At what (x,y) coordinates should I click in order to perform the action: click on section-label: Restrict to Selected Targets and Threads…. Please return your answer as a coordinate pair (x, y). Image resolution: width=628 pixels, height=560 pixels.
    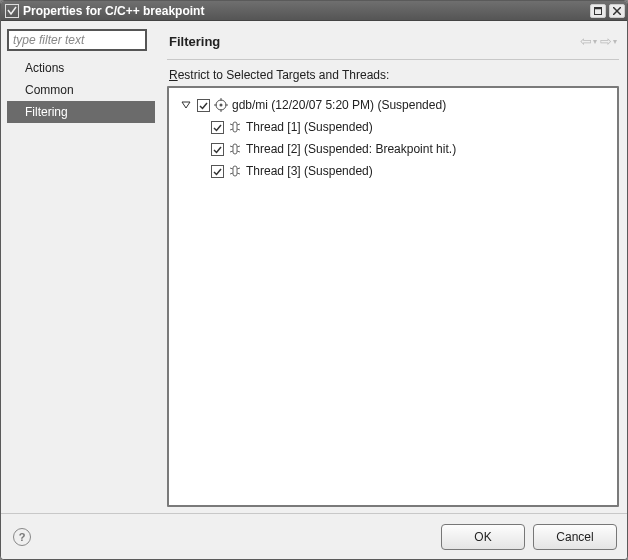
    Looking at the image, I should click on (393, 77).